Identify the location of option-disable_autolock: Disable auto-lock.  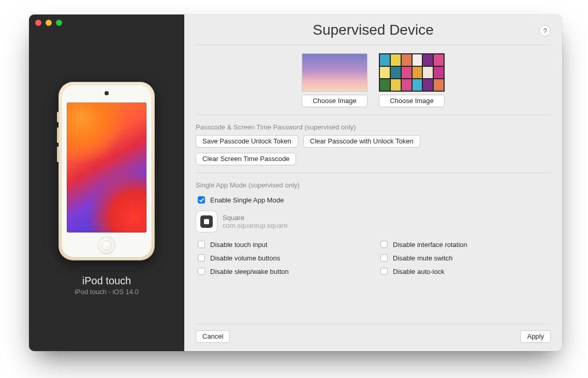
(465, 271).